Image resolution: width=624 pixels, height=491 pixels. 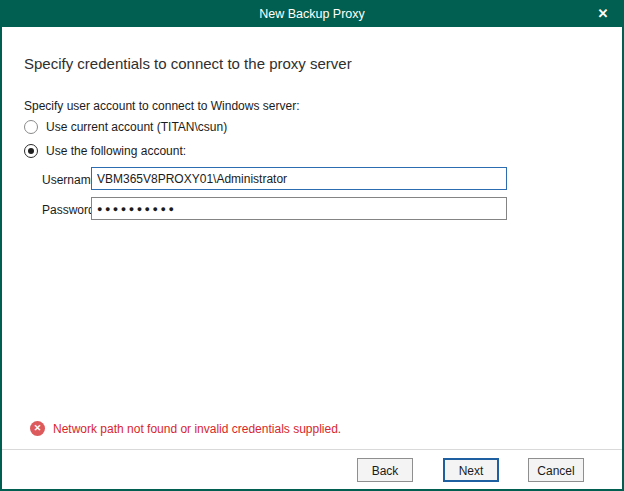 What do you see at coordinates (116, 151) in the screenshot?
I see `radio-following-account-label: Use the following account:` at bounding box center [116, 151].